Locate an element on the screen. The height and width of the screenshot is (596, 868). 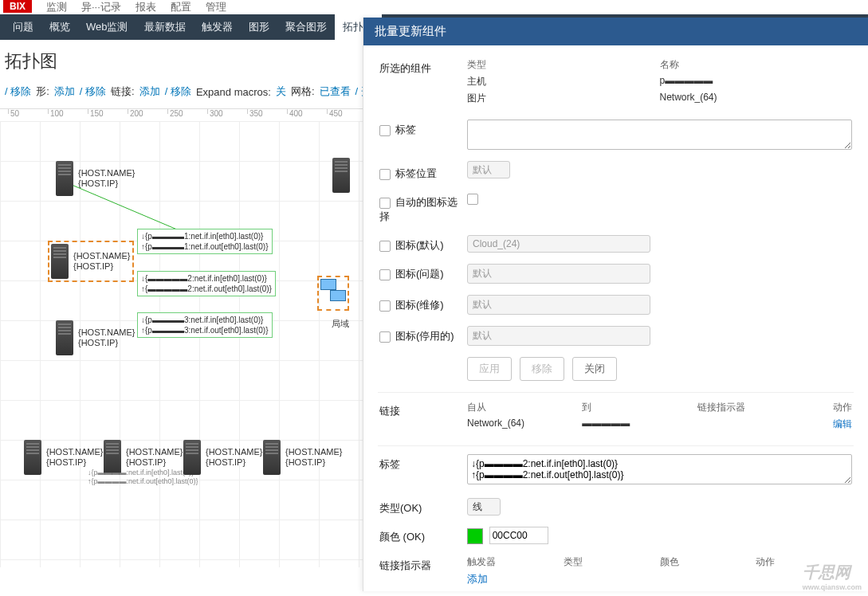
sel-icon-problem: 默认 is located at coordinates (559, 274).